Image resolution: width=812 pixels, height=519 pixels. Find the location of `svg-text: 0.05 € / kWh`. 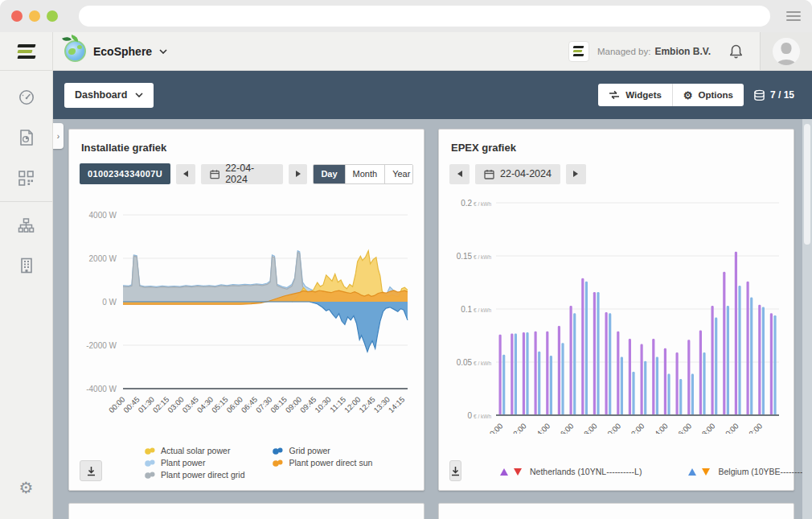

svg-text: 0.05 € / kWh is located at coordinates (474, 362).